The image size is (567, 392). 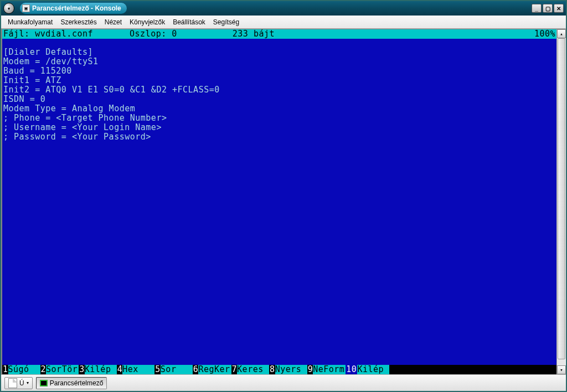 I want to click on status-column: Oszlop: 0, so click(x=153, y=34).